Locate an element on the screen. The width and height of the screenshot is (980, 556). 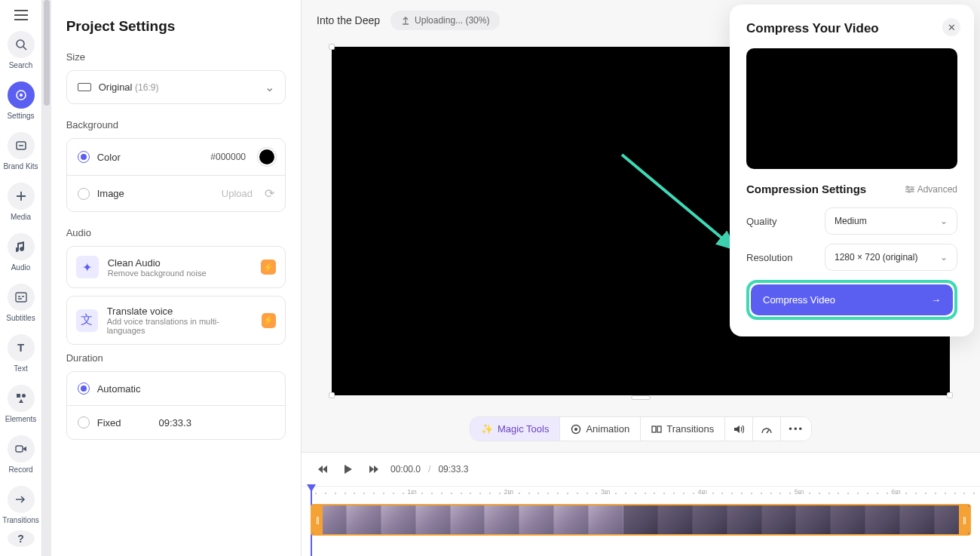
radio-fixed is located at coordinates (84, 422).